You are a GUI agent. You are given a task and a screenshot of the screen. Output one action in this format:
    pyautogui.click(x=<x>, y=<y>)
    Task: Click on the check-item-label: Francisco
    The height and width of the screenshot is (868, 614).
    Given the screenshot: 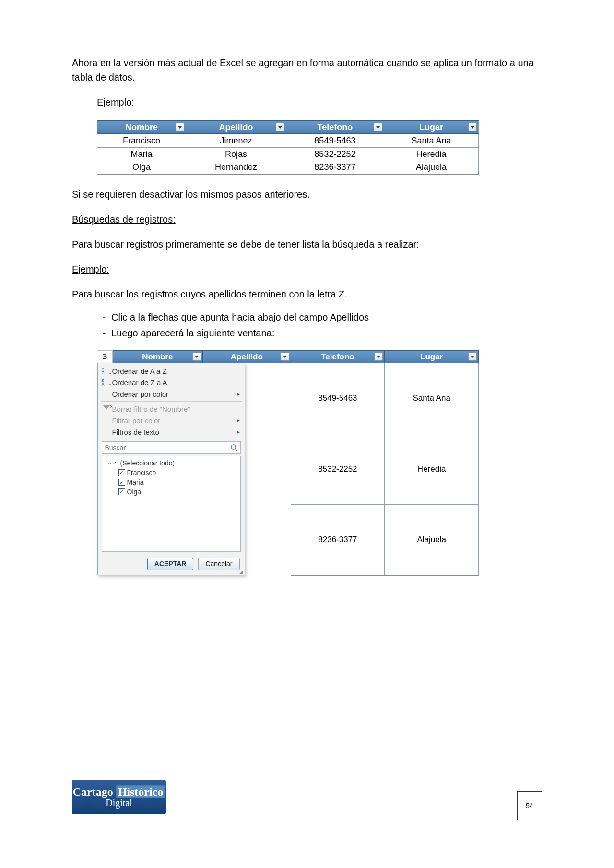 What is the action you would take?
    pyautogui.click(x=142, y=473)
    